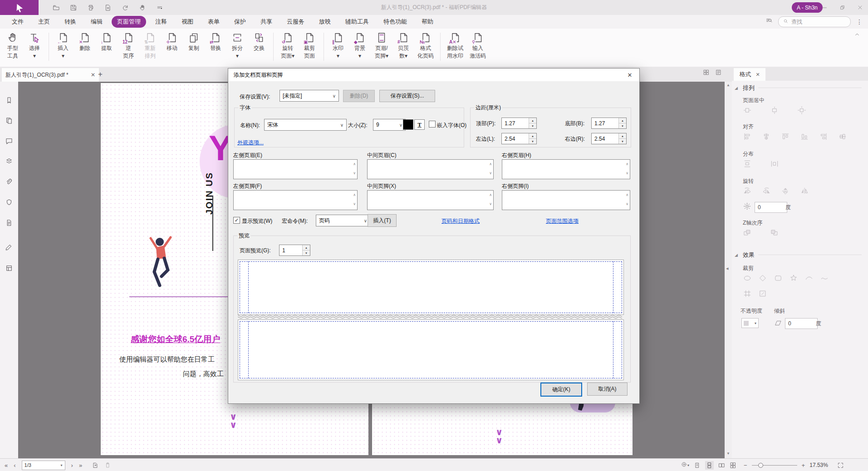 The height and width of the screenshot is (471, 868). What do you see at coordinates (706, 74) in the screenshot?
I see `panel-grid-icon` at bounding box center [706, 74].